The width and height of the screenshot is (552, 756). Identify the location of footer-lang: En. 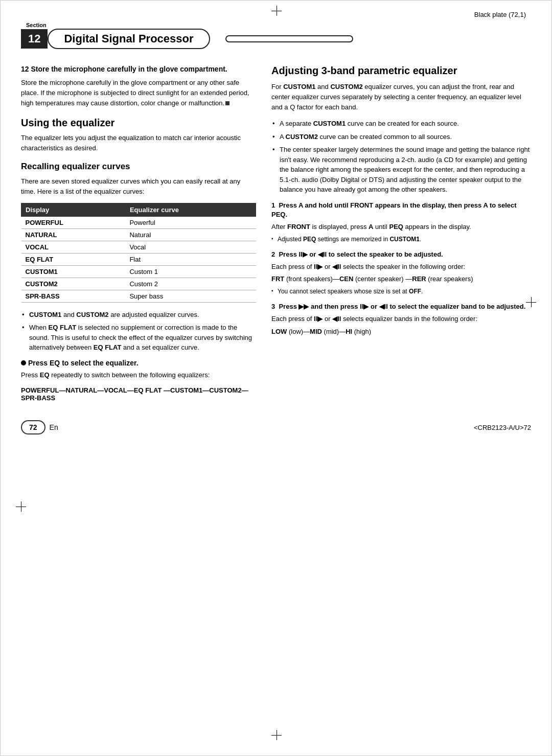
(54, 427).